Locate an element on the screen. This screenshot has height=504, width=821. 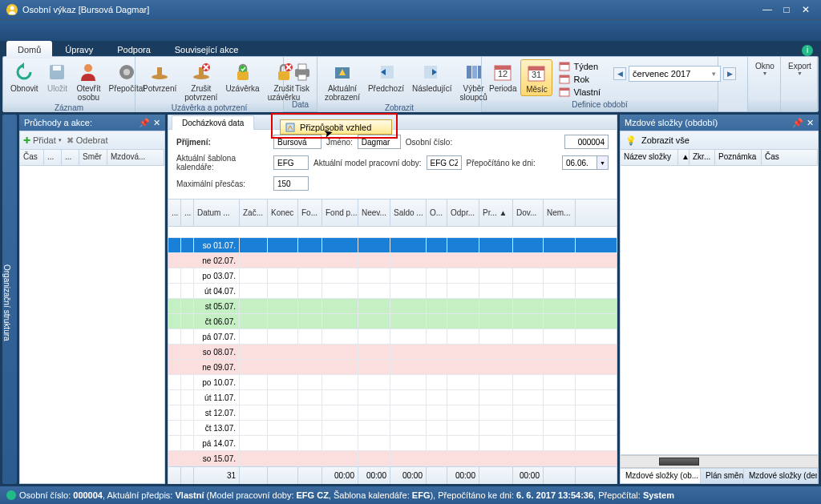
right-hscroll is located at coordinates (719, 462).